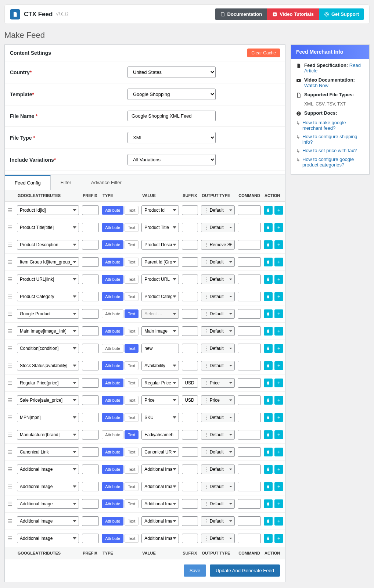 The image size is (374, 588). Describe the element at coordinates (330, 151) in the screenshot. I see `faq-link: How to set price with tax?` at that location.